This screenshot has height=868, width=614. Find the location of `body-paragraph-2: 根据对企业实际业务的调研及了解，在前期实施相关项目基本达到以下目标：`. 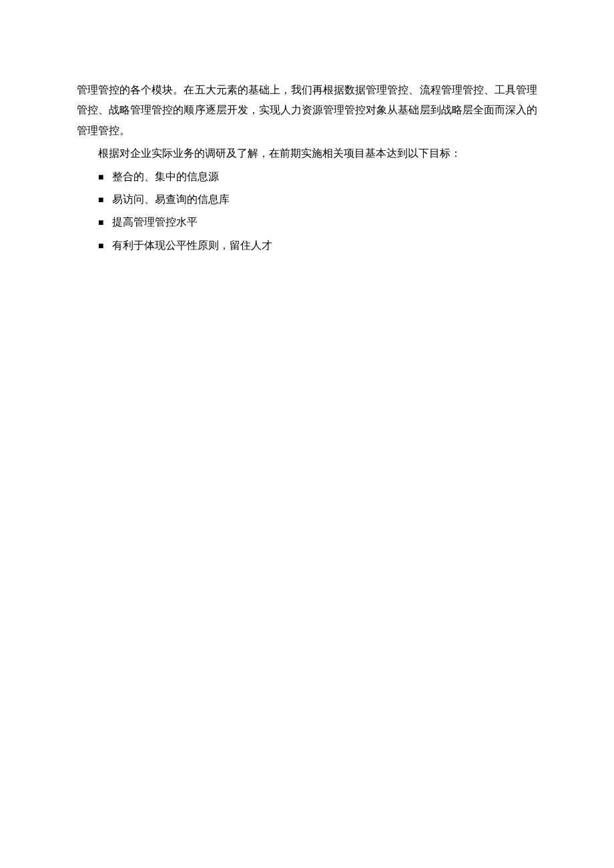

body-paragraph-2: 根据对企业实际业务的调研及了解，在前期实施相关项目基本达到以下目标： is located at coordinates (307, 153).